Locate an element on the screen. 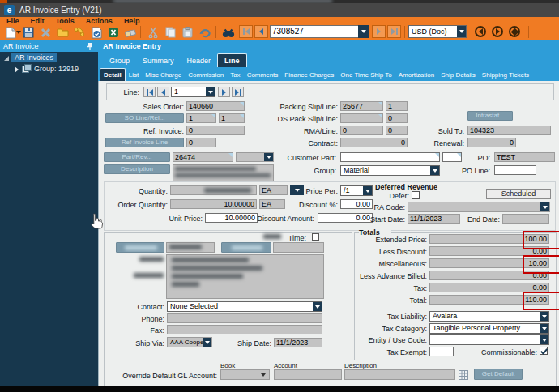 This screenshot has height=392, width=559. order-quantity-field: 10.00000 is located at coordinates (214, 204).